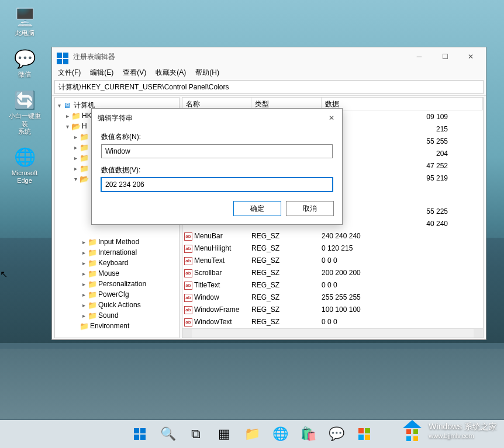 This screenshot has height=448, width=504. Describe the element at coordinates (419, 57) in the screenshot. I see `minimize-button: ─` at that location.